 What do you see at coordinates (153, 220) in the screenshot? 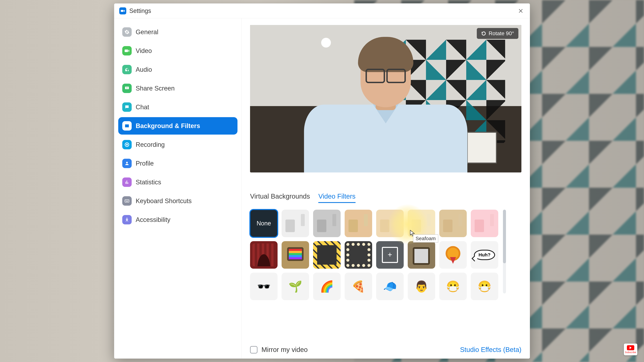
I see `sidebar-item-label: Accessibility` at bounding box center [153, 220].